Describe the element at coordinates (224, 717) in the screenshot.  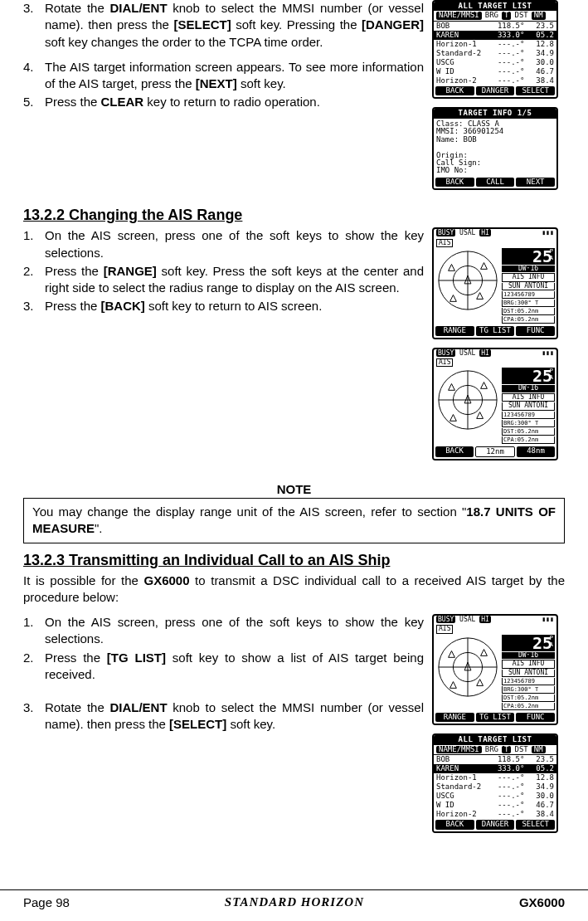
I see `step-c3: 3. Rotate the DIAL/ENT knob to select th…` at that location.